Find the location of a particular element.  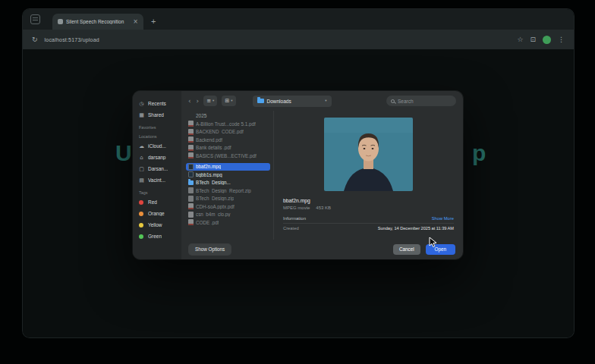

list-view-icon: ≡ is located at coordinates (209, 102).